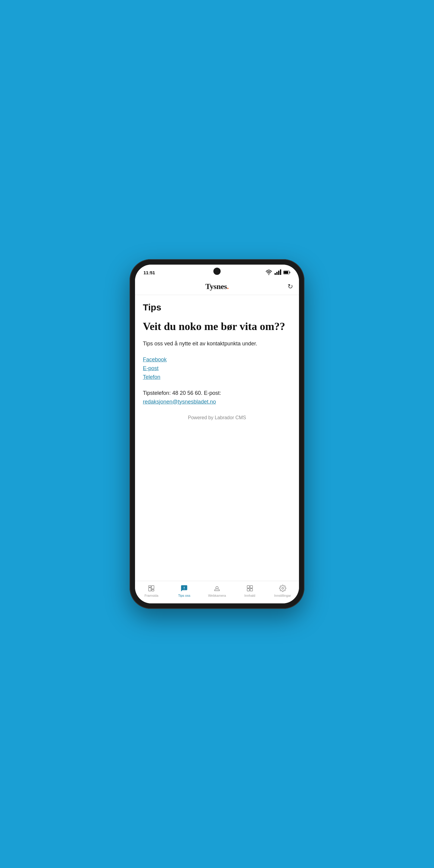  What do you see at coordinates (278, 272) in the screenshot?
I see `status-icons` at bounding box center [278, 272].